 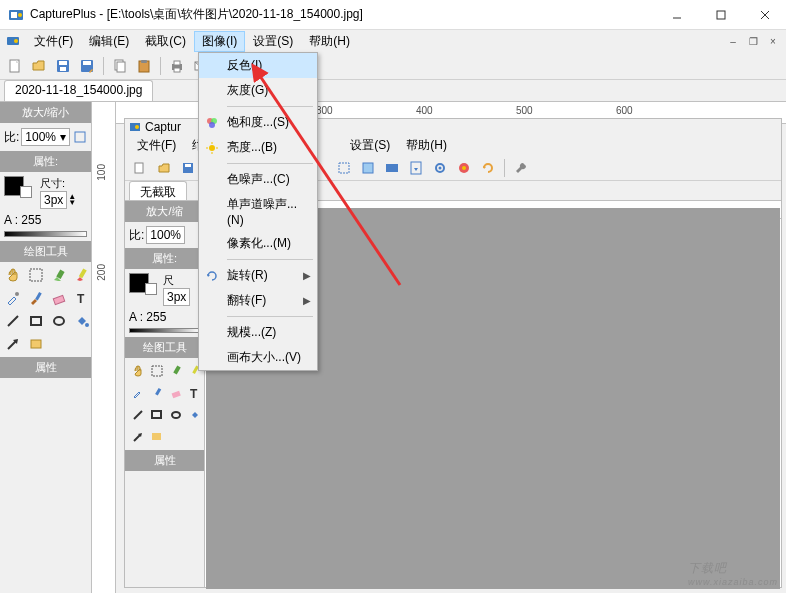 I want to click on mdi-close-button: ×, so click(x=773, y=41).